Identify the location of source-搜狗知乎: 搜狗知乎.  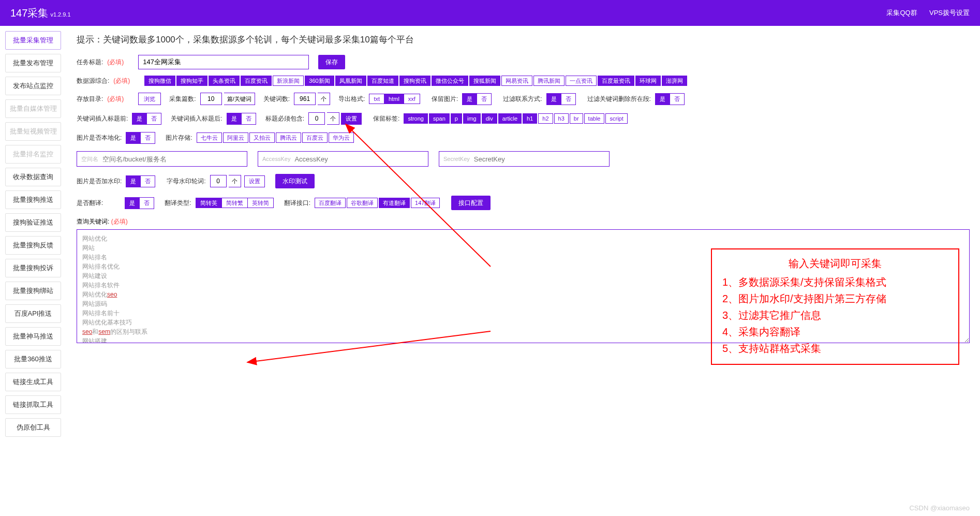
(192, 81).